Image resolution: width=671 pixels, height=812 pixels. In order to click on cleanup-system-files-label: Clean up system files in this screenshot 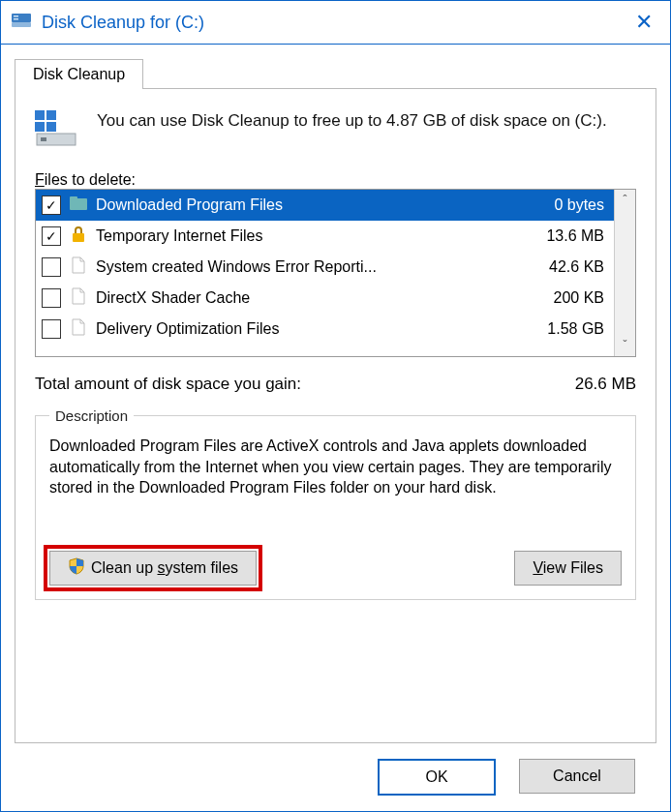, I will do `click(165, 568)`.